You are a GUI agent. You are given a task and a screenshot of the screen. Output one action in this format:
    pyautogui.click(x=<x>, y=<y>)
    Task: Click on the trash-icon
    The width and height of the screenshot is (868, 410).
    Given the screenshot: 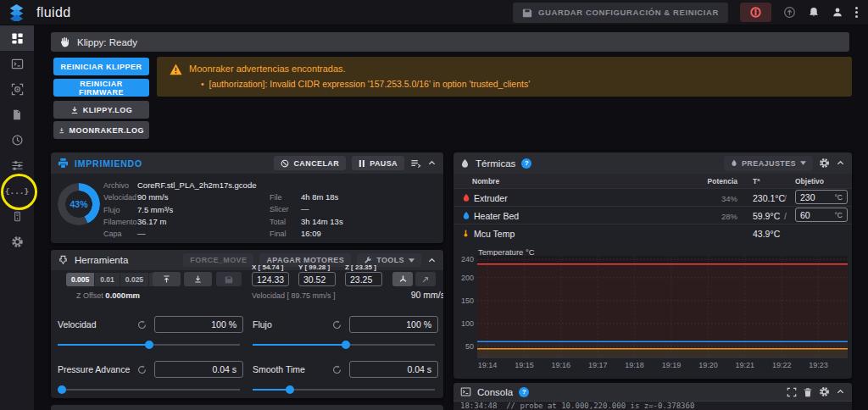 What is the action you would take?
    pyautogui.click(x=808, y=392)
    